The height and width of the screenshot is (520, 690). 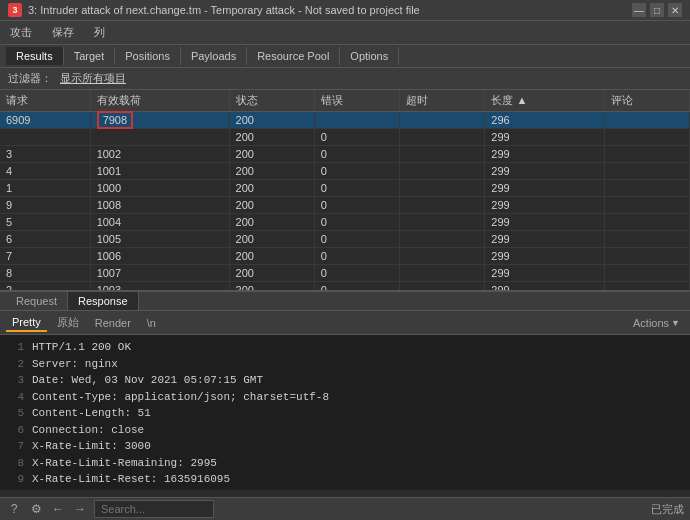 What do you see at coordinates (675, 10) in the screenshot?
I see `close-button: ✕` at bounding box center [675, 10].